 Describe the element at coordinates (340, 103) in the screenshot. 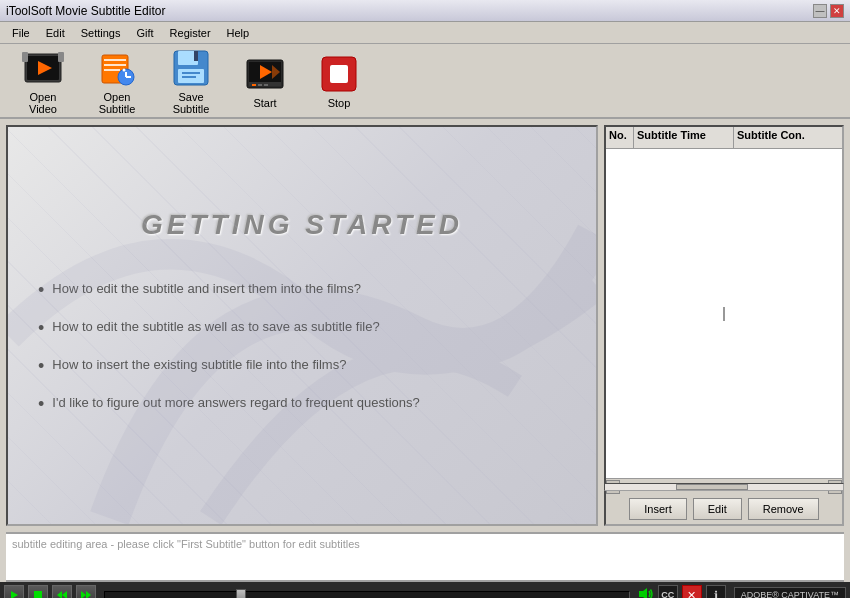

I see `stop-label: Stop` at that location.